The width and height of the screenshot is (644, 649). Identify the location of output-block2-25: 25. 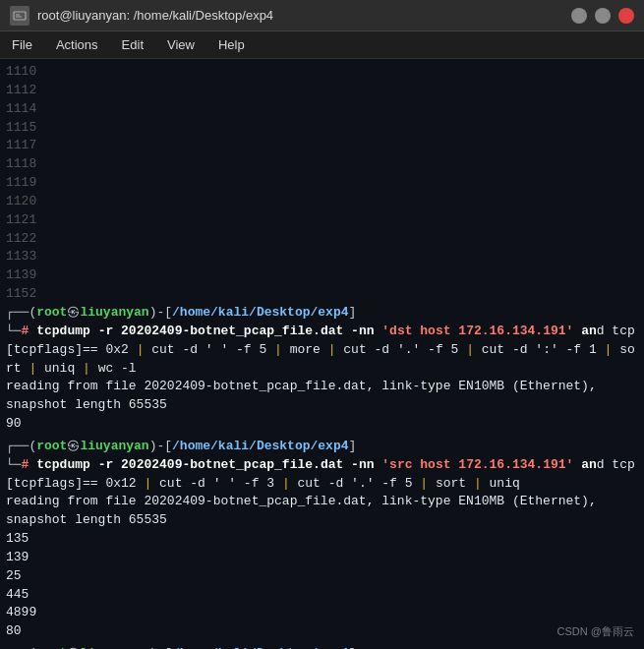
(322, 576).